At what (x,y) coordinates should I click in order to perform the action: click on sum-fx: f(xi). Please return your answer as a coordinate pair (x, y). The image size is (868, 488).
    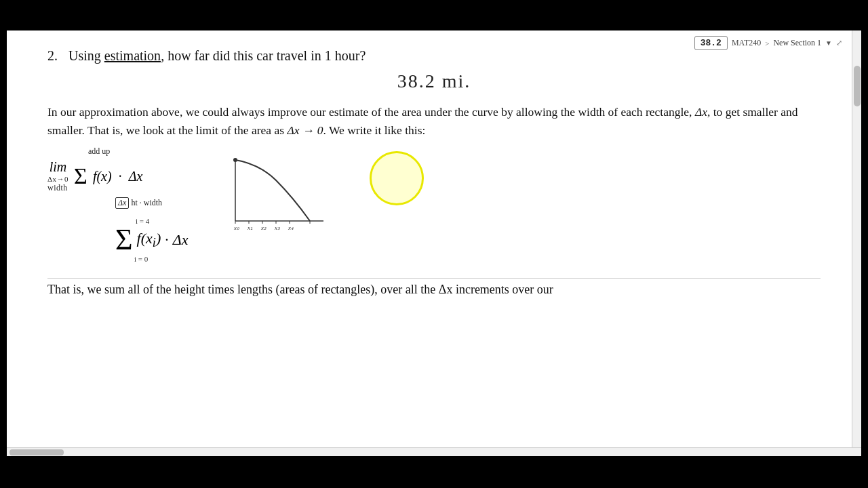
    Looking at the image, I should click on (149, 240).